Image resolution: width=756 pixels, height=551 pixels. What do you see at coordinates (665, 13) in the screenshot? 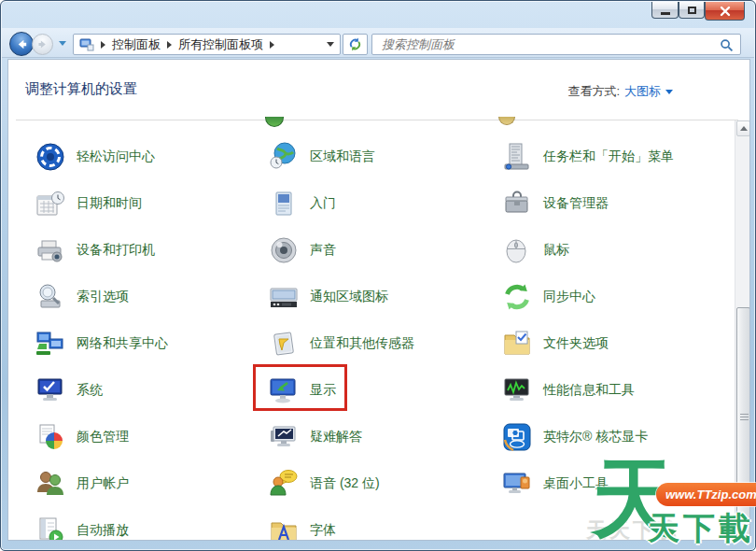
I see `minimize-icon` at bounding box center [665, 13].